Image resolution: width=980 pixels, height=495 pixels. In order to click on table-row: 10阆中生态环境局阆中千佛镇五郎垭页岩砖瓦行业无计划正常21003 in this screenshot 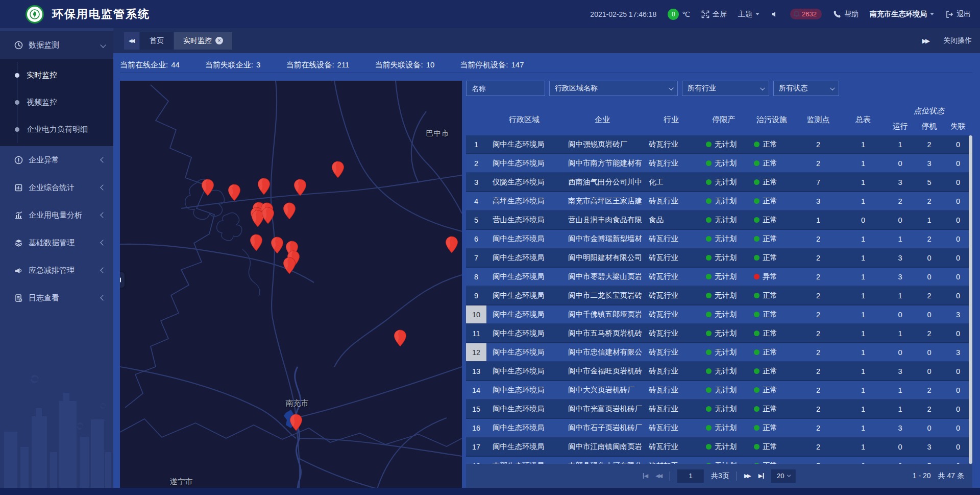, I will do `click(719, 315)`.